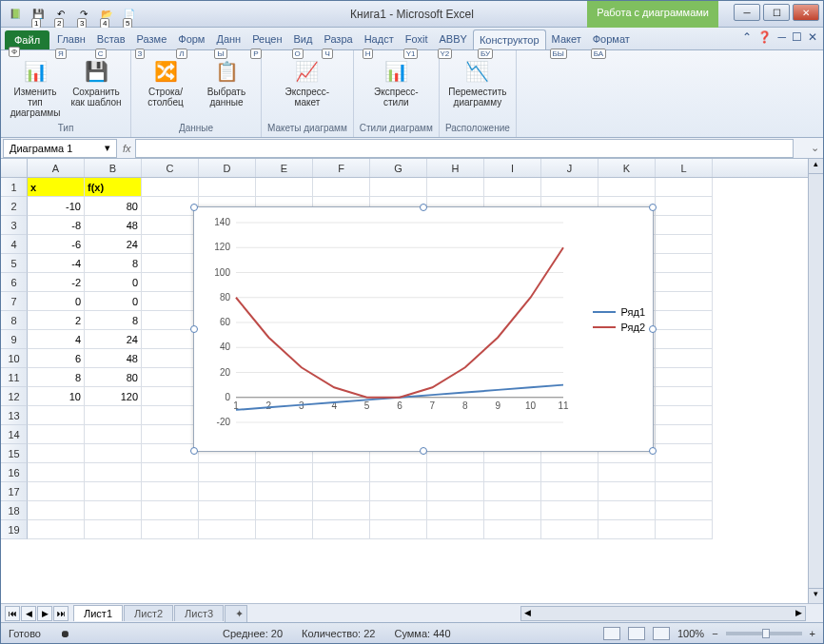 The height and width of the screenshot is (644, 824). I want to click on cell-E1, so click(284, 187).